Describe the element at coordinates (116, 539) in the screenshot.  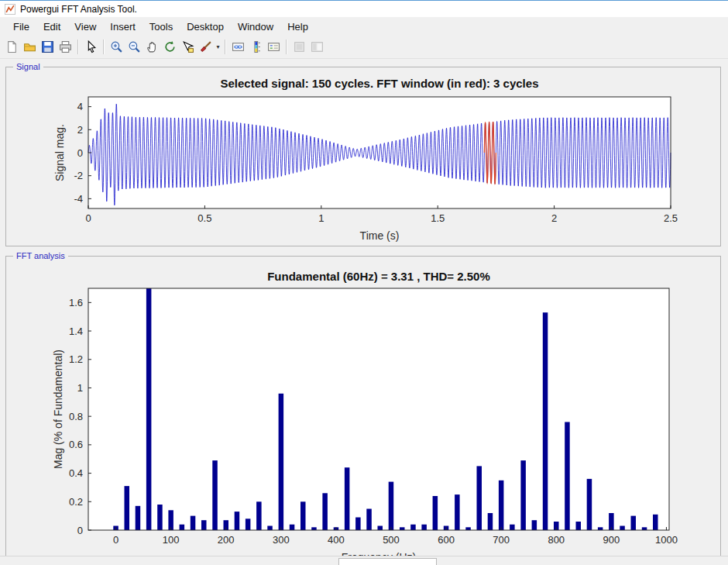
I see `fft-x-tick-label: 0` at that location.